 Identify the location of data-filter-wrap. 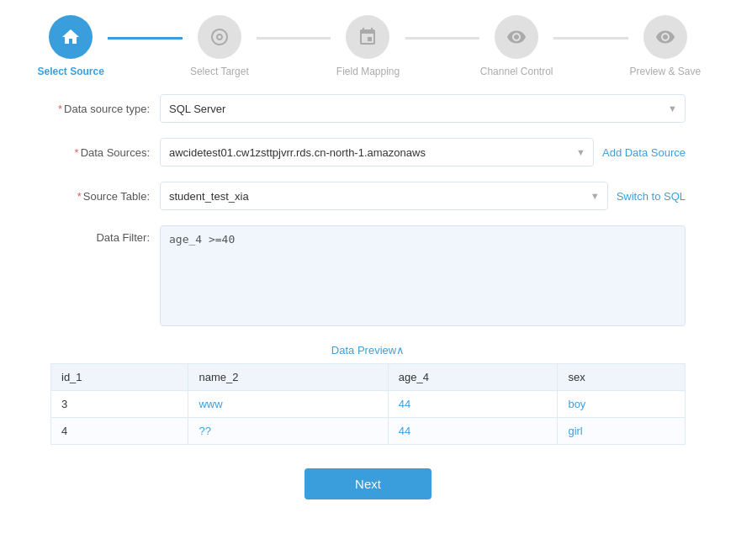
(422, 277).